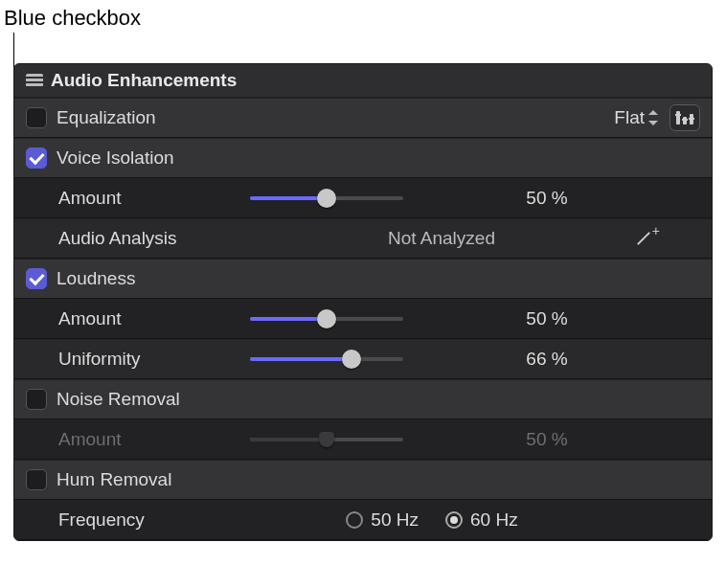 This screenshot has height=588, width=726. Describe the element at coordinates (115, 158) in the screenshot. I see `voice-isolation-label: Voice Isolation` at that location.